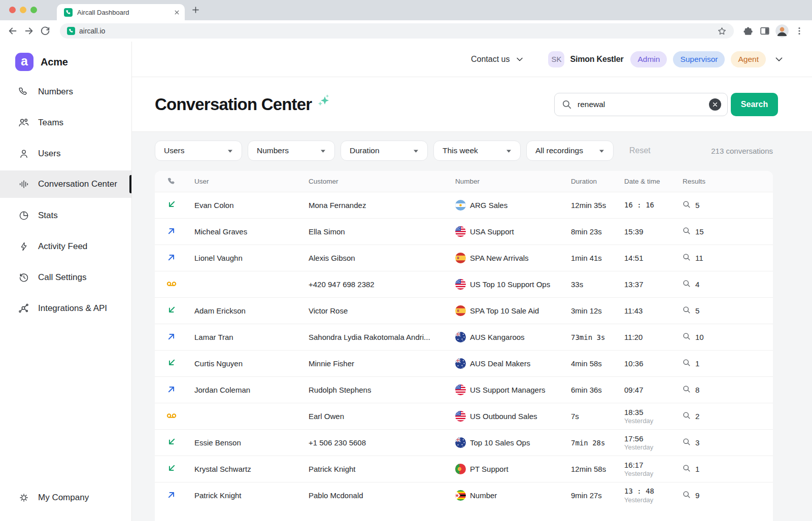  I want to click on inbound-call-icon, so click(172, 469).